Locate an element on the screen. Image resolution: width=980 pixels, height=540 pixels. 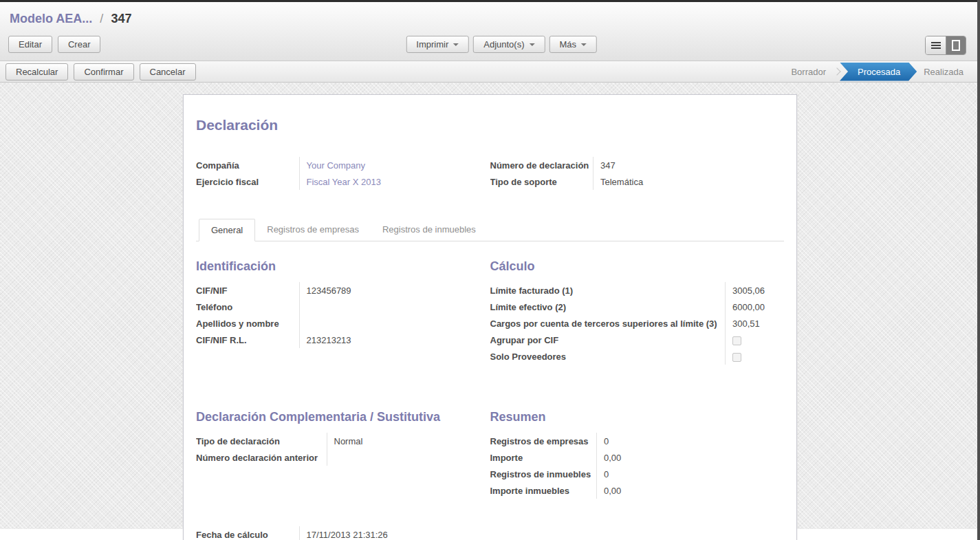
solo-proveedores-checkbox is located at coordinates (737, 358).